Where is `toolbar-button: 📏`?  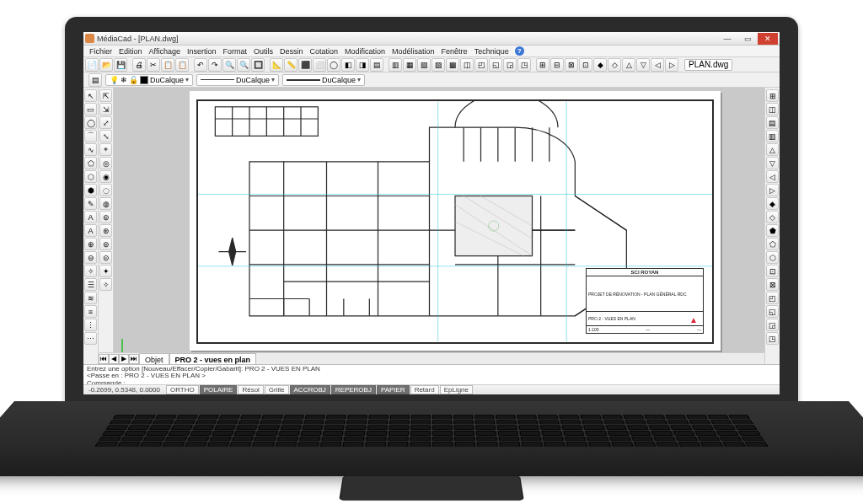
toolbar-button: 📏 is located at coordinates (291, 65).